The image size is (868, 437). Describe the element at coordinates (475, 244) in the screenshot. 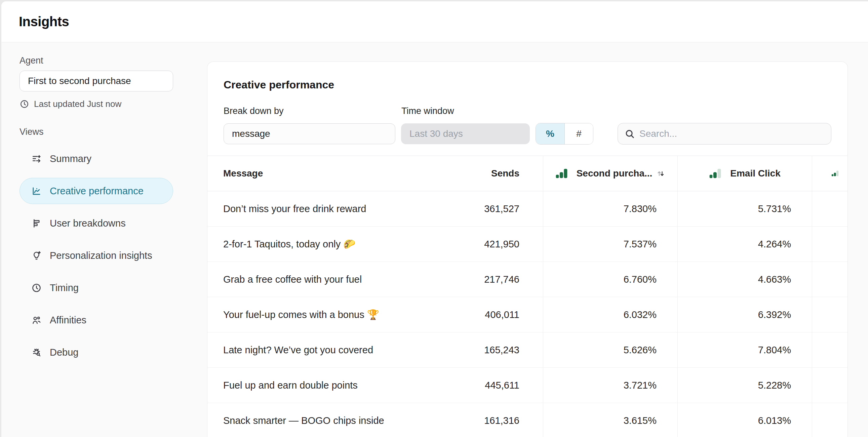

I see `sends-cell: 421,950` at that location.